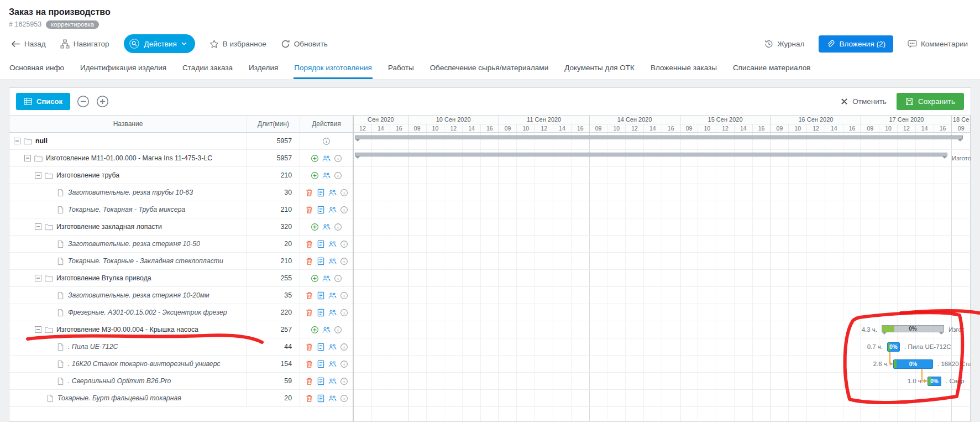  I want to click on tab-item: Вложенные заказы, so click(684, 69).